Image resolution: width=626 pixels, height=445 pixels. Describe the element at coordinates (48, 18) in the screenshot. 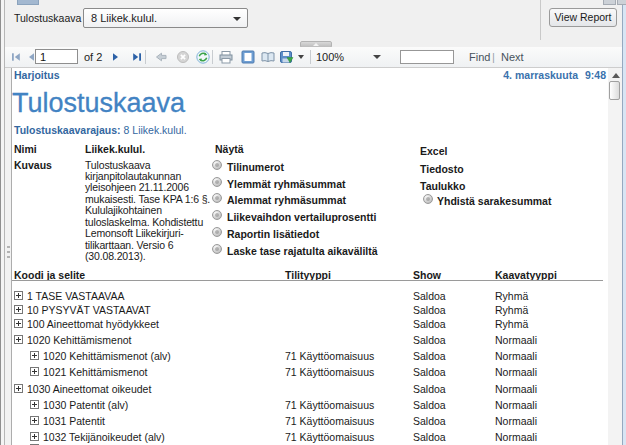

I see `parameter-label: Tulostuskaava` at that location.